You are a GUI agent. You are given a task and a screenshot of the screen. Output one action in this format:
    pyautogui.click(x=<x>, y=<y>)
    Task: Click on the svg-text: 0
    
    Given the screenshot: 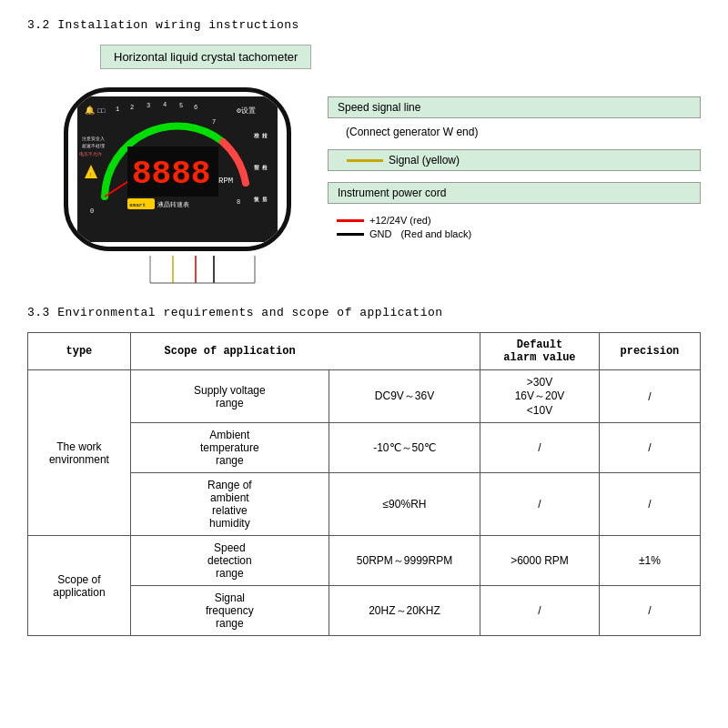 What is the action you would take?
    pyautogui.click(x=92, y=211)
    